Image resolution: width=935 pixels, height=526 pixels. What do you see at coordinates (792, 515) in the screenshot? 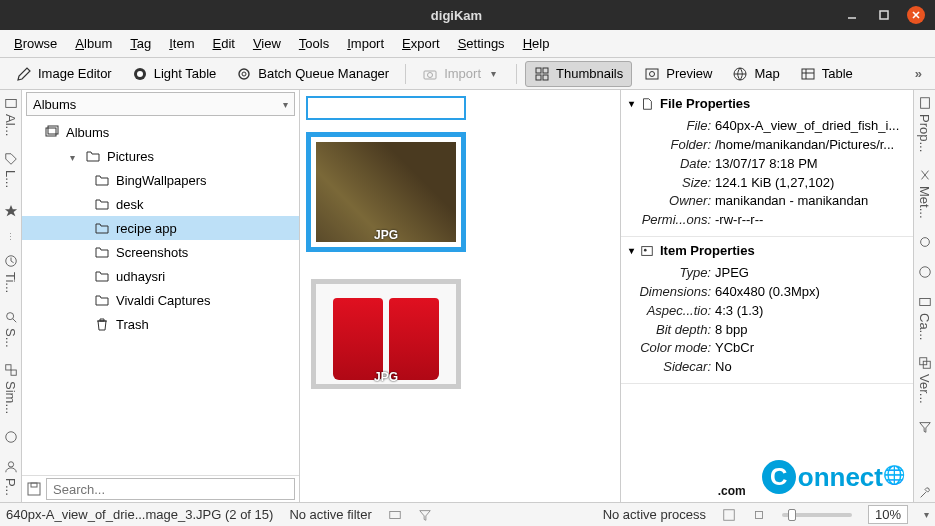
I see `zoom-handle` at bounding box center [792, 515].